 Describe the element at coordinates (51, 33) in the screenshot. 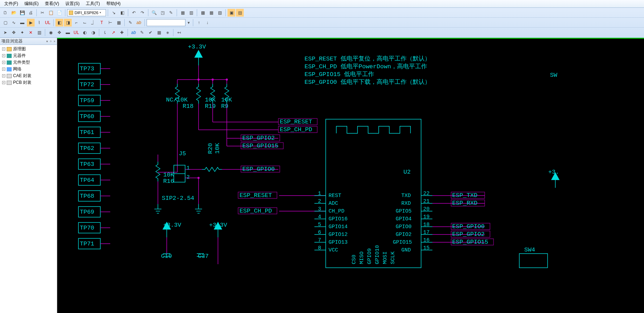

I see `t3-c-icon: ◉` at that location.